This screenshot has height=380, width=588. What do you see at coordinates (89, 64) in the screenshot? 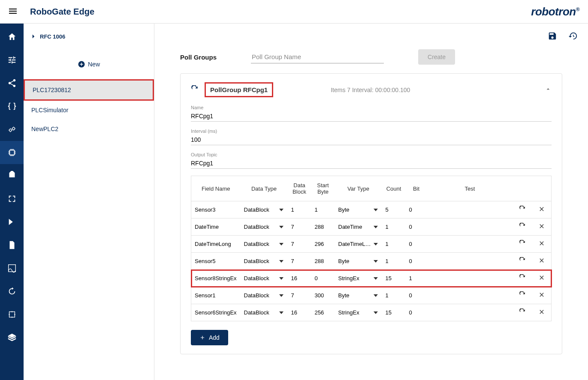
I see `new-button: New` at bounding box center [89, 64].